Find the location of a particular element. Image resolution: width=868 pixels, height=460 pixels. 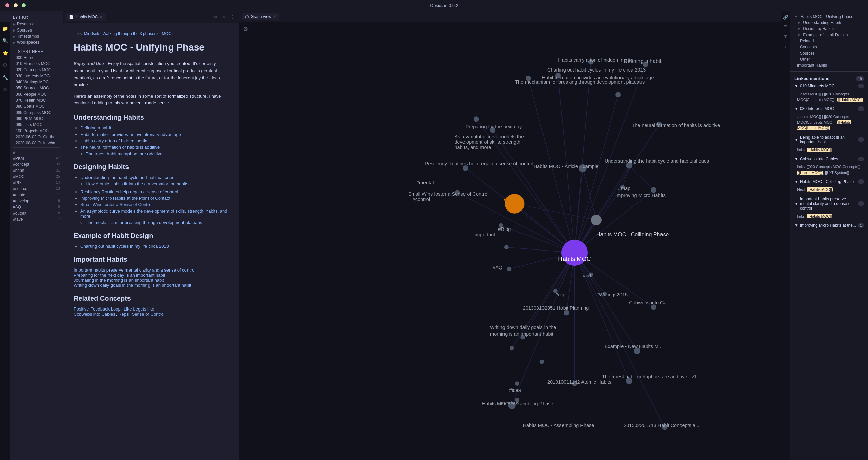

link-resiliency-routines: Resiliency Routines help regain a sense … is located at coordinates (129, 192).